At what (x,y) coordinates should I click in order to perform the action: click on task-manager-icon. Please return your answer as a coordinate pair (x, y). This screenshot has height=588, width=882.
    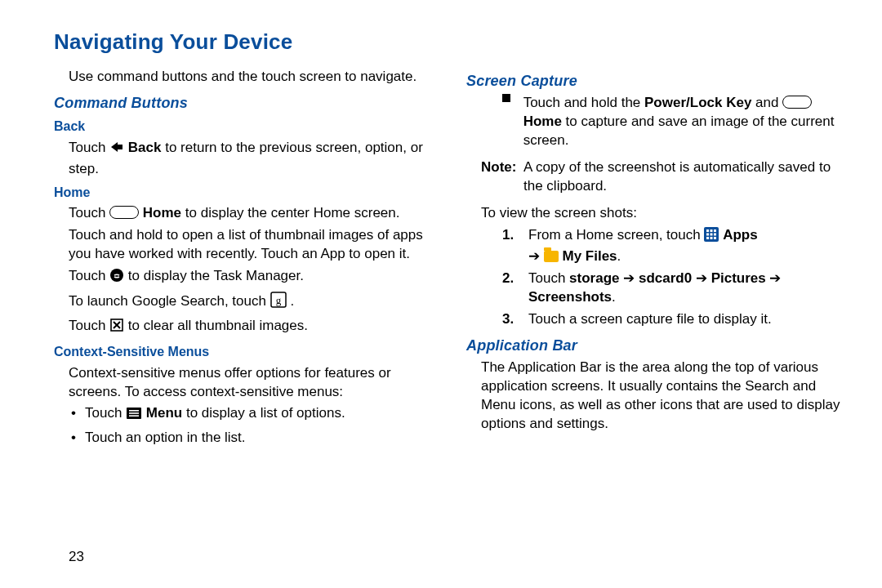
    Looking at the image, I should click on (117, 278).